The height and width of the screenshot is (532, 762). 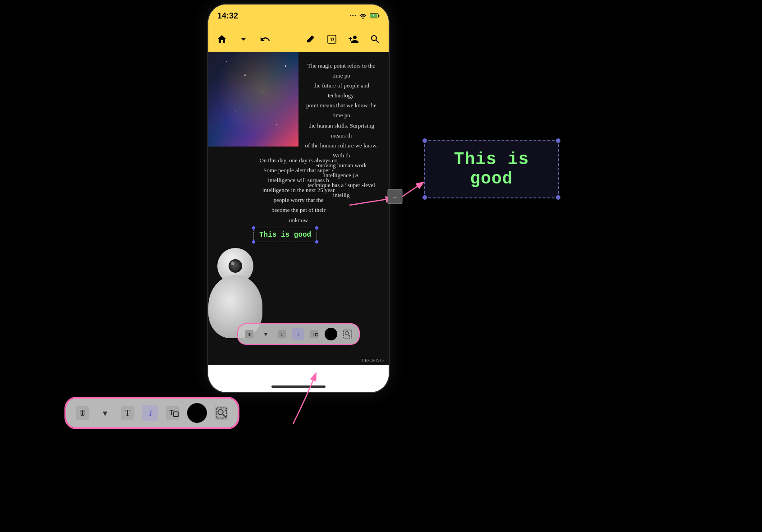 I want to click on undo-button, so click(x=265, y=39).